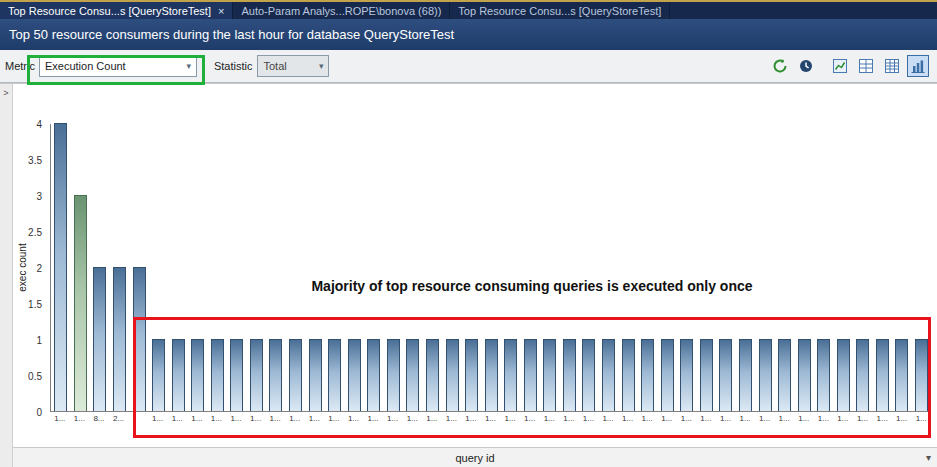 The height and width of the screenshot is (467, 937). Describe the element at coordinates (6, 93) in the screenshot. I see `expand-panel-icon: >` at that location.